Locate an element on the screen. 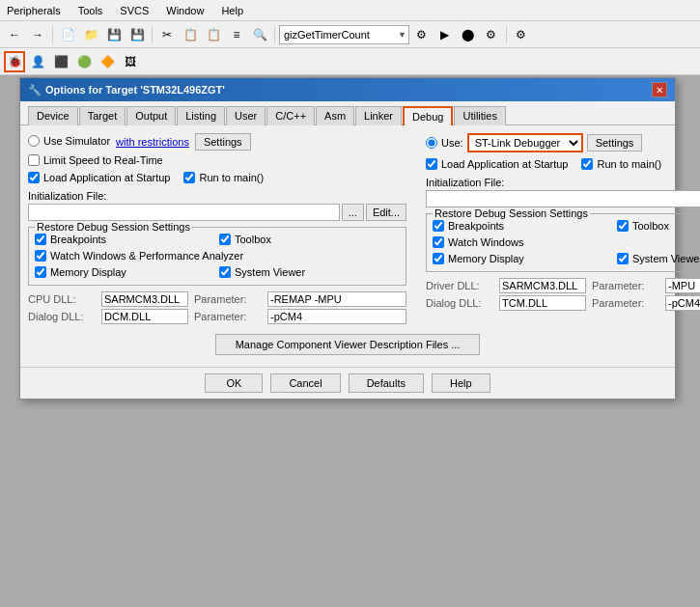 Image resolution: width=700 pixels, height=607 pixels. dialog-dll-input-right is located at coordinates (543, 303).